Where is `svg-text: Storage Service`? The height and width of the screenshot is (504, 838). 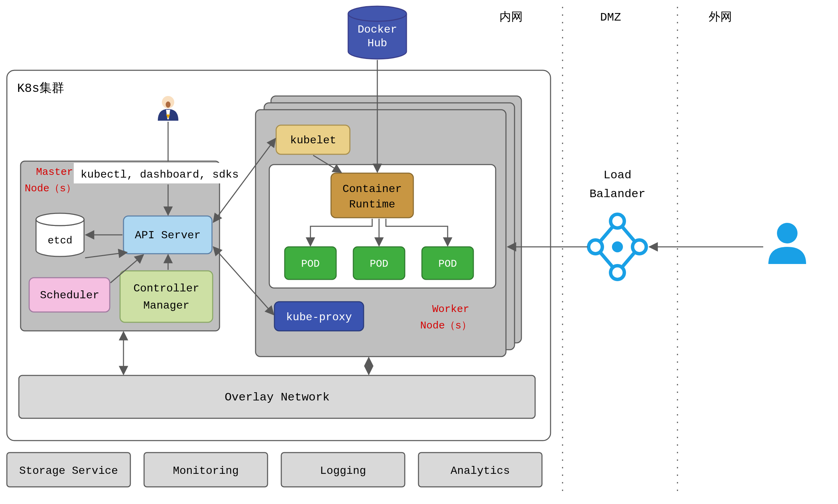
svg-text: Storage Service is located at coordinates (69, 471).